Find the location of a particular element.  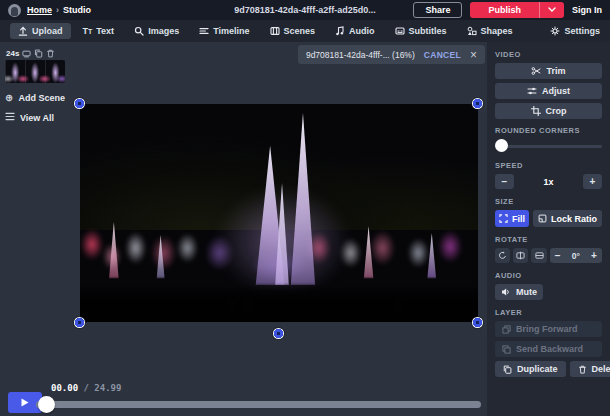

resize-handle-top-right is located at coordinates (478, 104).